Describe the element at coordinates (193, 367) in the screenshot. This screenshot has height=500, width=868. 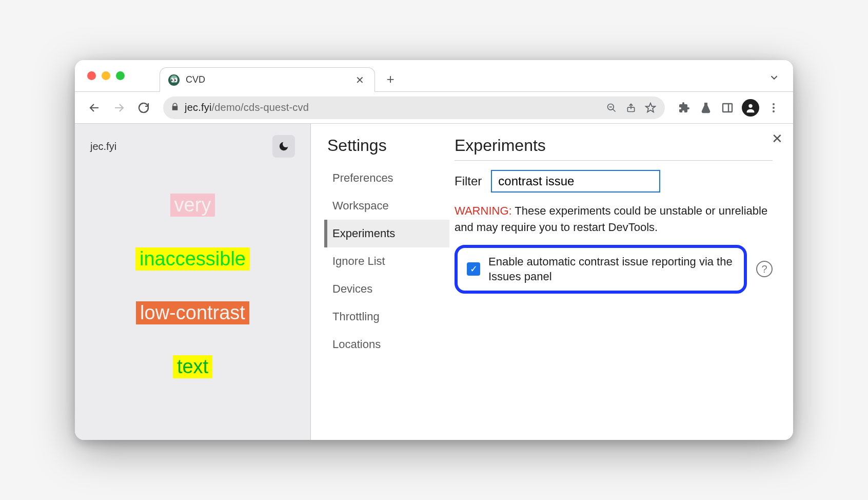
I see `demo-word: text` at that location.